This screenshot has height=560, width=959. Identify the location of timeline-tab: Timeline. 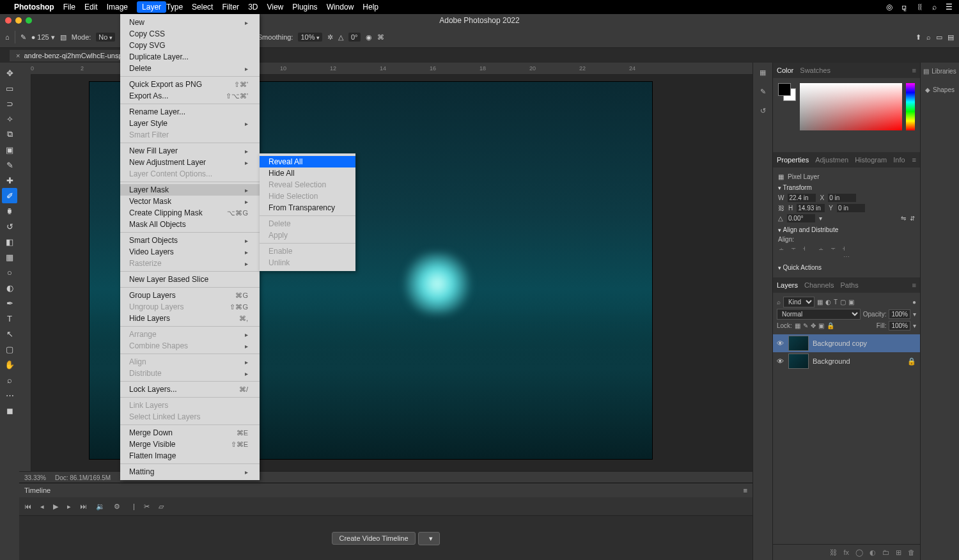
(37, 490).